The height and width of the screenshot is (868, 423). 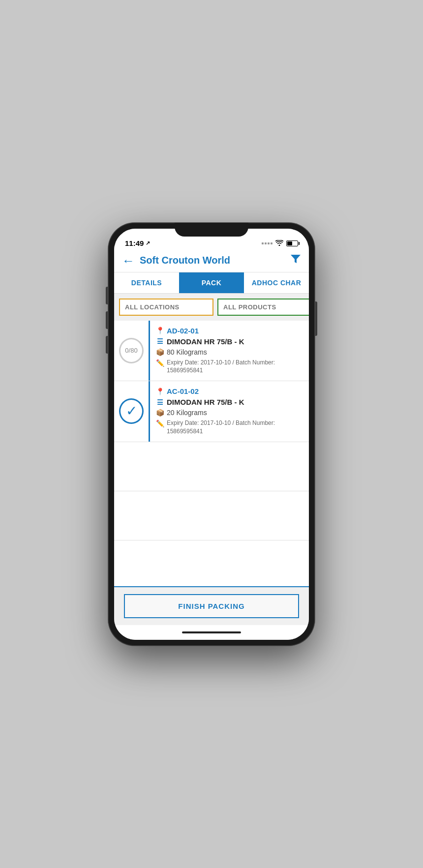 What do you see at coordinates (229, 330) in the screenshot?
I see `item-location: 📍 AD-02-01` at bounding box center [229, 330].